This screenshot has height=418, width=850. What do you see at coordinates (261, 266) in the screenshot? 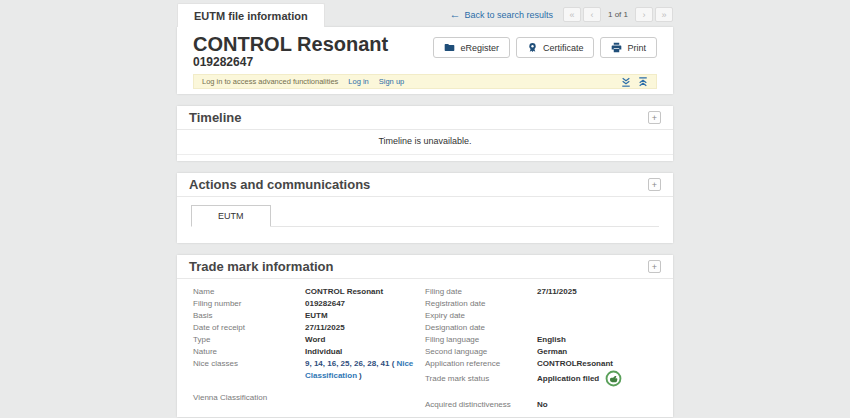
I see `trademark-section-title: Trade mark information` at bounding box center [261, 266].